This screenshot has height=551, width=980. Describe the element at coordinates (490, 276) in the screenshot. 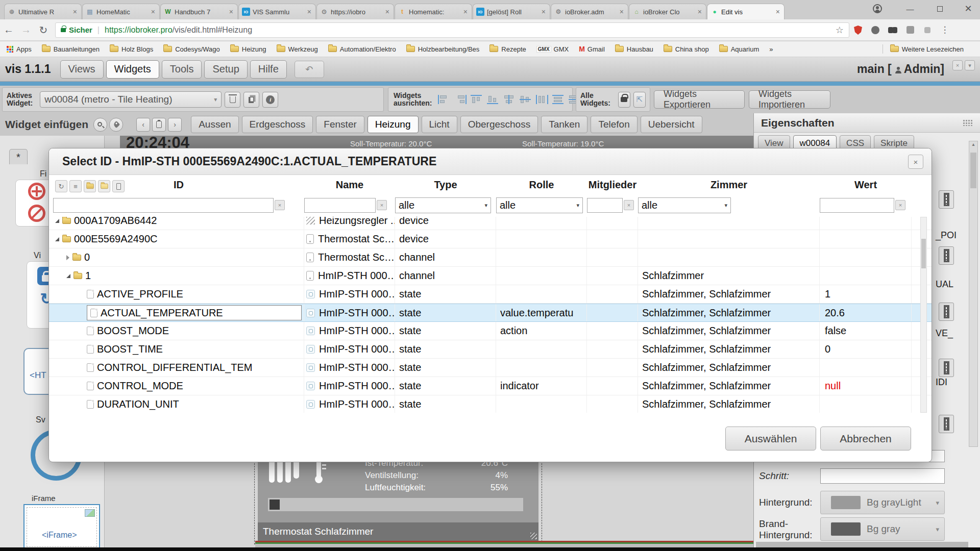

I see `table-row: 1HmIP-STH 000…channelSchlafzimmer` at that location.